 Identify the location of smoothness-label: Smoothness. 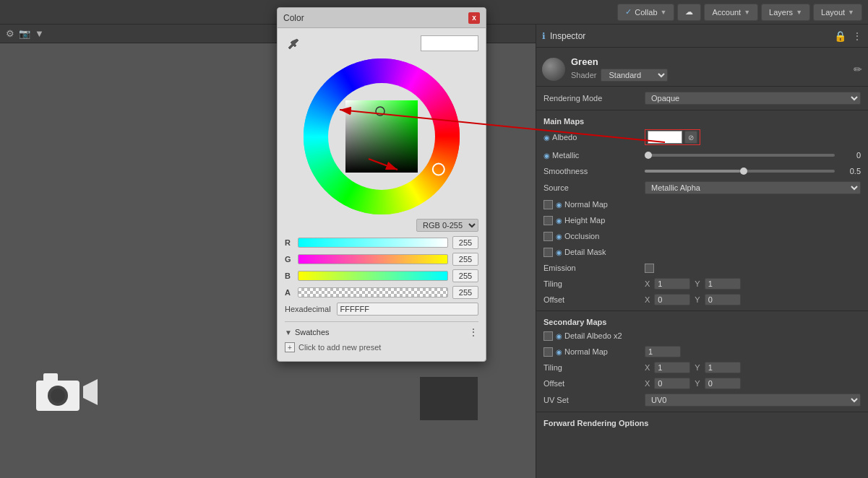
(594, 171).